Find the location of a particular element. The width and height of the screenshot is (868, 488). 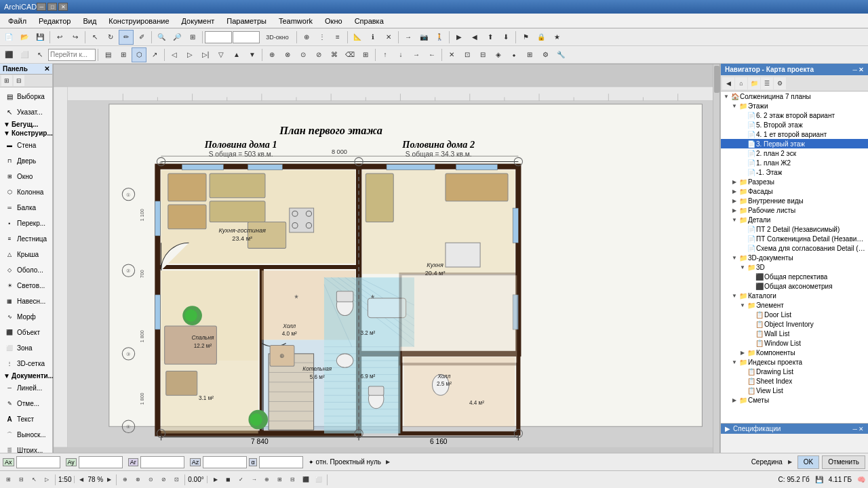

t2-move3: → is located at coordinates (416, 55).